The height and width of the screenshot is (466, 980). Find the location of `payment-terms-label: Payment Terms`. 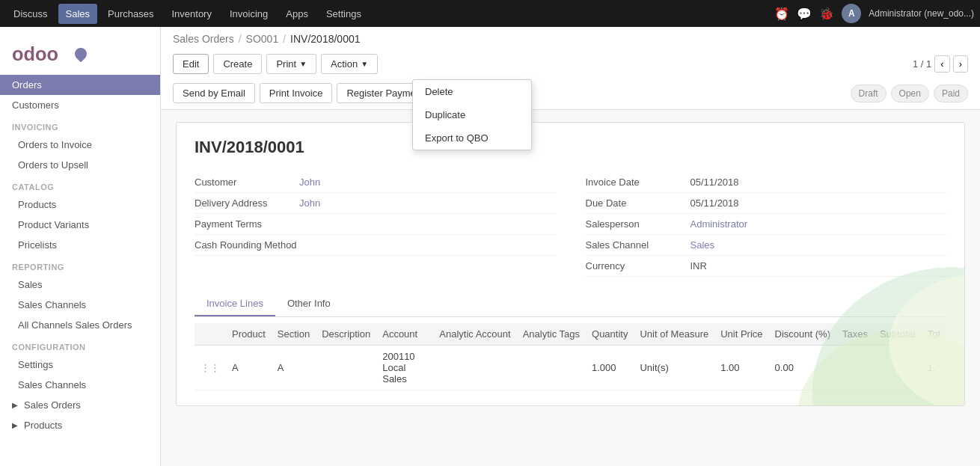

payment-terms-label: Payment Terms is located at coordinates (247, 224).